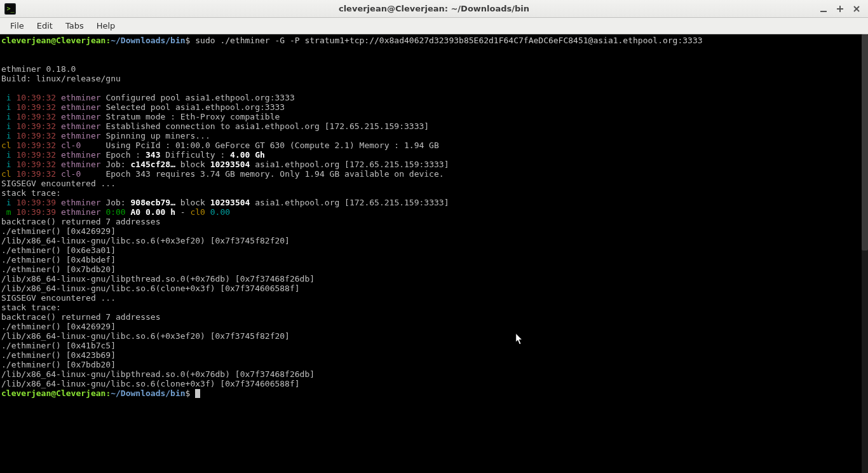 Image resolution: width=868 pixels, height=473 pixels. I want to click on menu-edit: Edit, so click(44, 25).